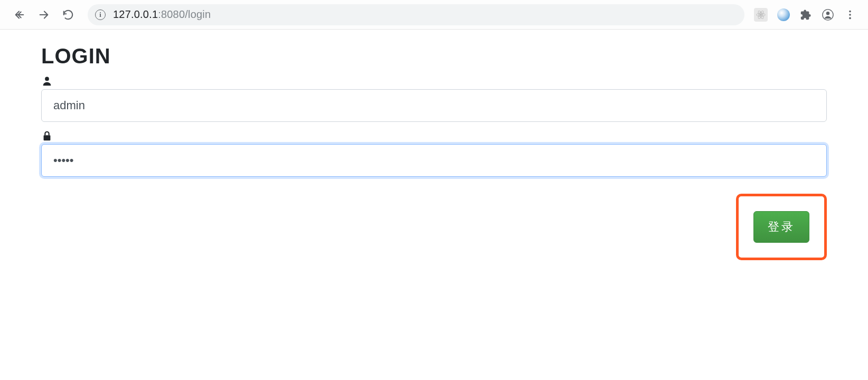 This screenshot has height=380, width=868. I want to click on page-title: LOGIN, so click(434, 56).